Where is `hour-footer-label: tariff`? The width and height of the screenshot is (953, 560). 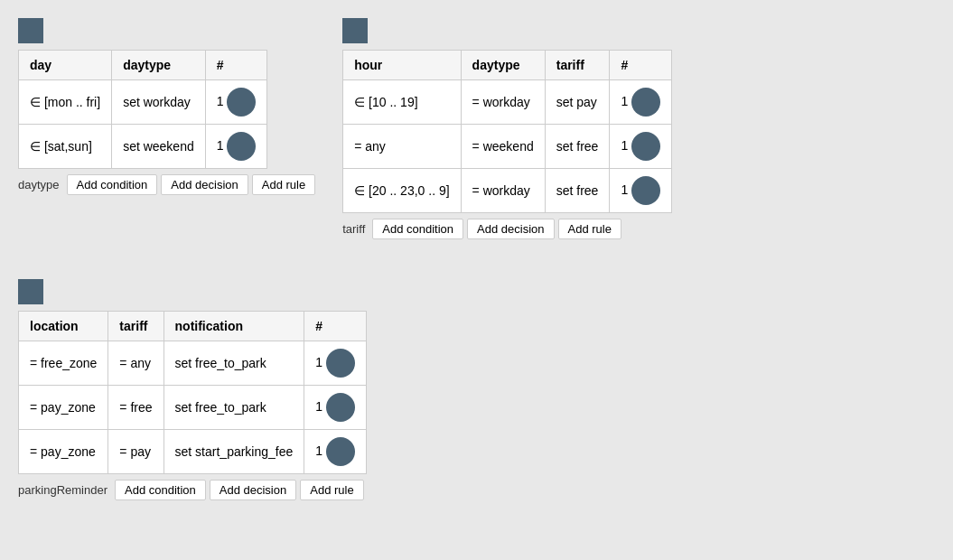 hour-footer-label: tariff is located at coordinates (354, 229).